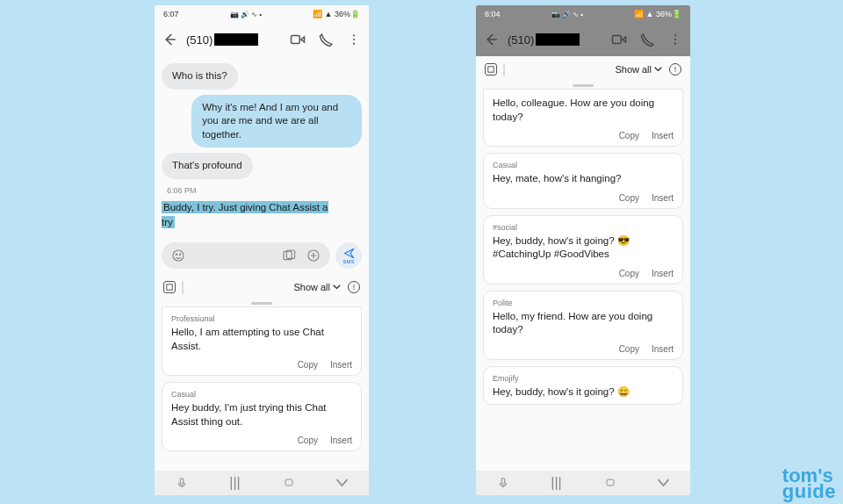 This screenshot has height=504, width=843. What do you see at coordinates (583, 249) in the screenshot?
I see `suggestion-card: #social Hey, buddy, how's it going? 😎 #C…` at bounding box center [583, 249].